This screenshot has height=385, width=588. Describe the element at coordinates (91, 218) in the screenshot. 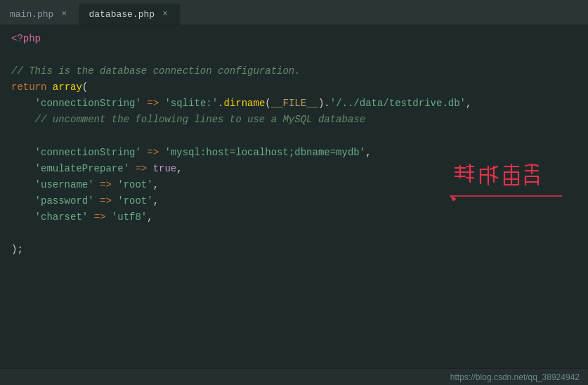

I see `sp12a` at that location.